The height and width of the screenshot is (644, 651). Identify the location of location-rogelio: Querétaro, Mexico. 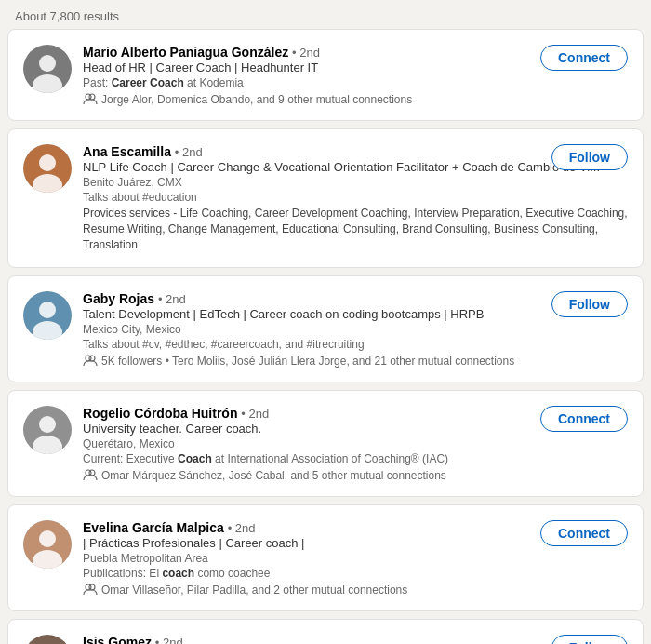
(355, 444).